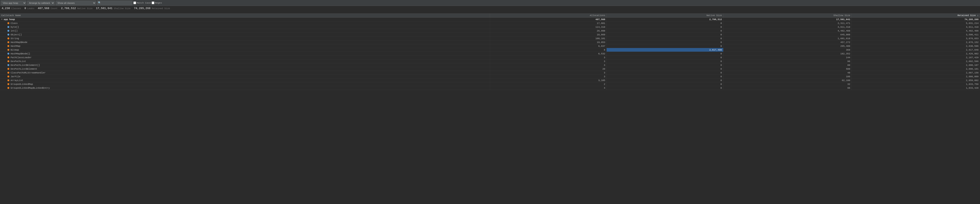  I want to click on row-allocations: 6,532, so click(549, 54).